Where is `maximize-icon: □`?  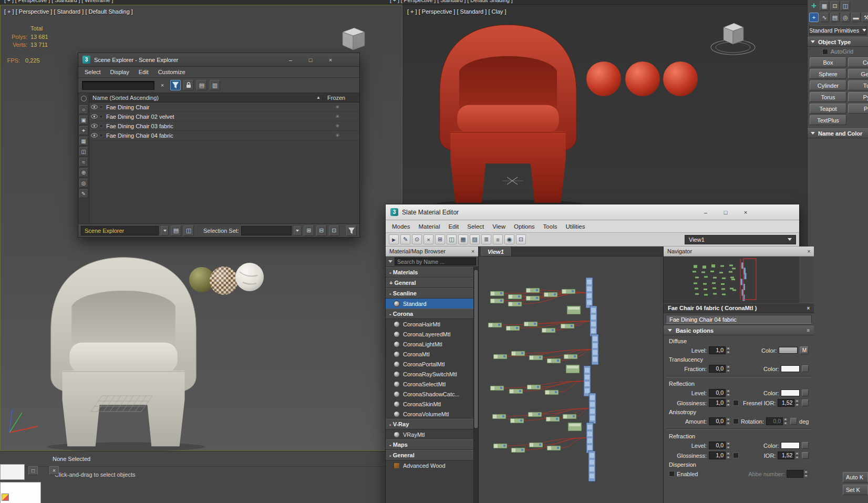
maximize-icon: □ is located at coordinates (311, 60).